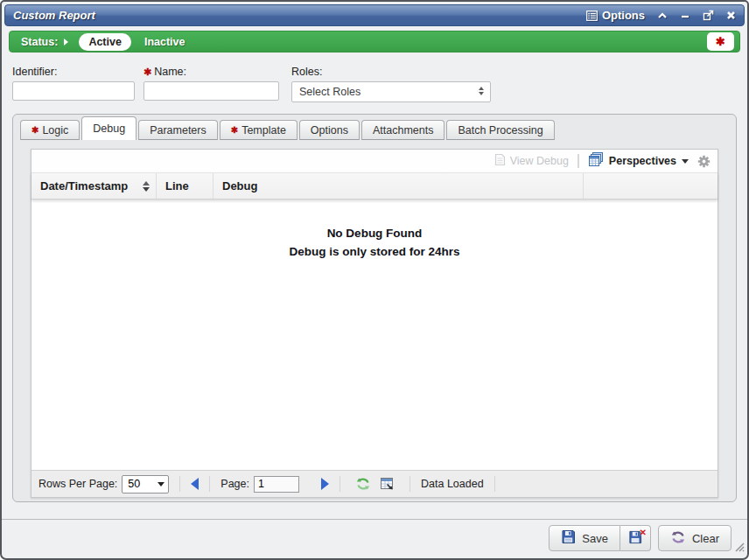 The width and height of the screenshot is (749, 560). Describe the element at coordinates (363, 484) in the screenshot. I see `refresh-icon` at that location.